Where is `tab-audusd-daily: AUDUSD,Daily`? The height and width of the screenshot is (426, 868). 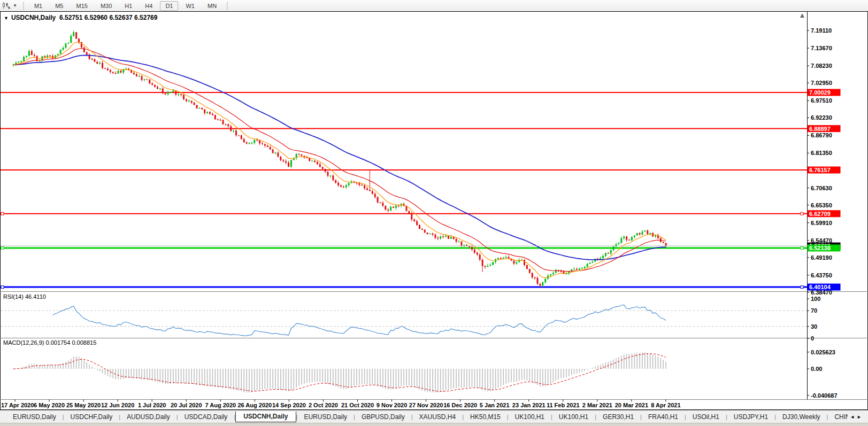
tab-audusd-daily: AUDUSD,Daily is located at coordinates (149, 417).